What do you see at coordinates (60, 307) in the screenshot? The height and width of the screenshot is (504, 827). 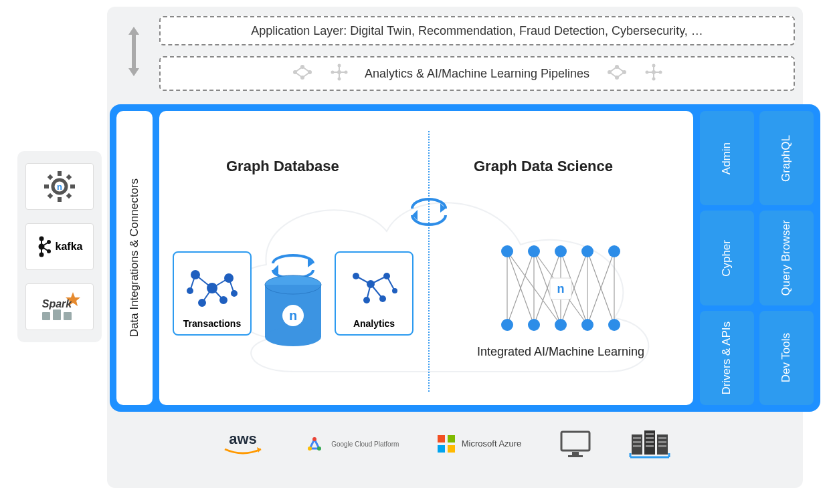 I see `spark-icon: Spark` at bounding box center [60, 307].